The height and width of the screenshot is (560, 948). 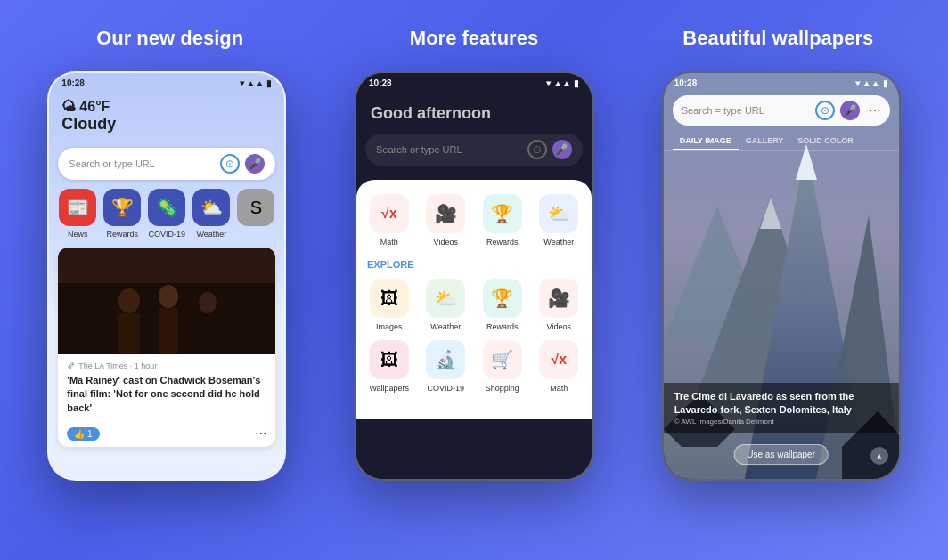 What do you see at coordinates (559, 367) in the screenshot?
I see `explore-math: √x Math` at bounding box center [559, 367].